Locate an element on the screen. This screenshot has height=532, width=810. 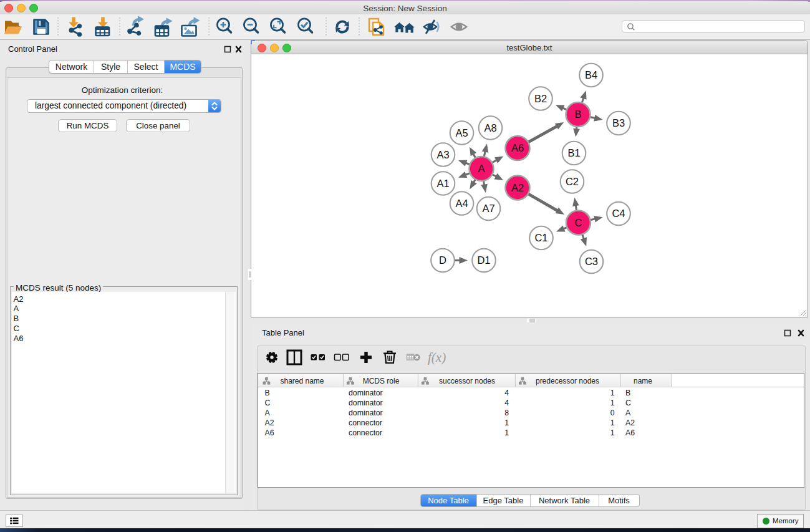
svg-text: predecessor nodes is located at coordinates (567, 381).